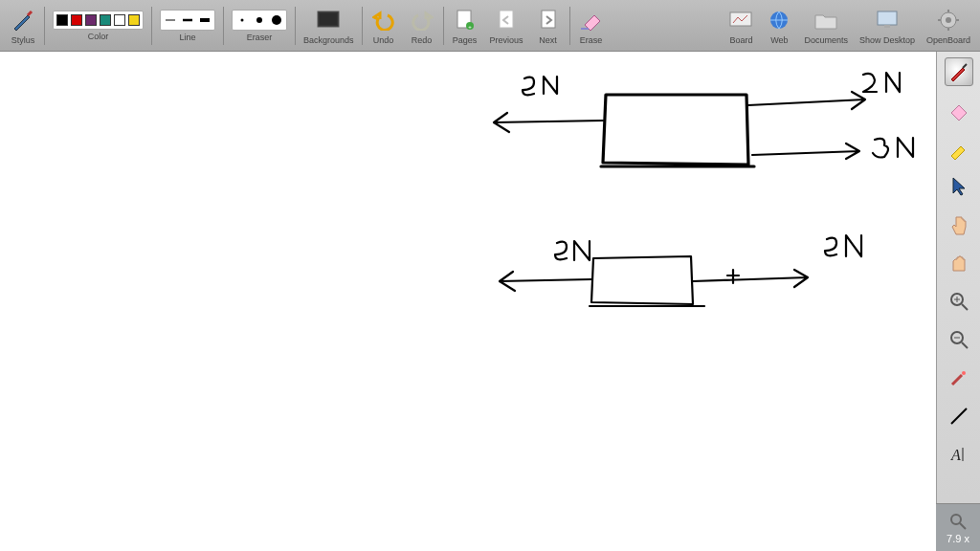 The height and width of the screenshot is (551, 980). Describe the element at coordinates (959, 454) in the screenshot. I see `text-icon: A` at that location.